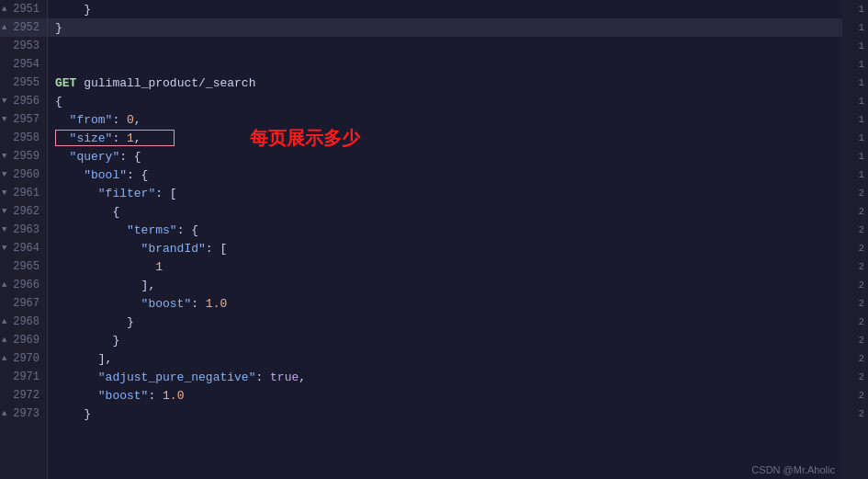 The image size is (868, 479). What do you see at coordinates (445, 267) in the screenshot?
I see `code-line-2965: 1` at bounding box center [445, 267].